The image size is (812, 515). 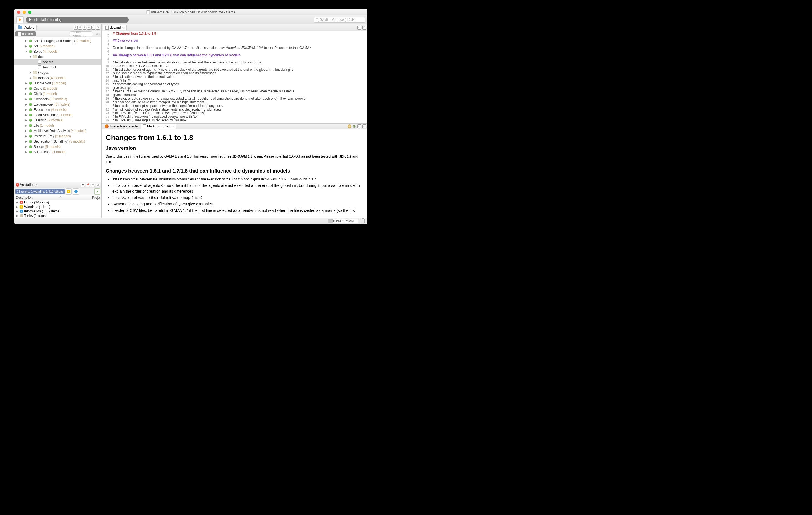 What do you see at coordinates (18, 185) in the screenshot?
I see `error-icon: ×` at bounding box center [18, 185].